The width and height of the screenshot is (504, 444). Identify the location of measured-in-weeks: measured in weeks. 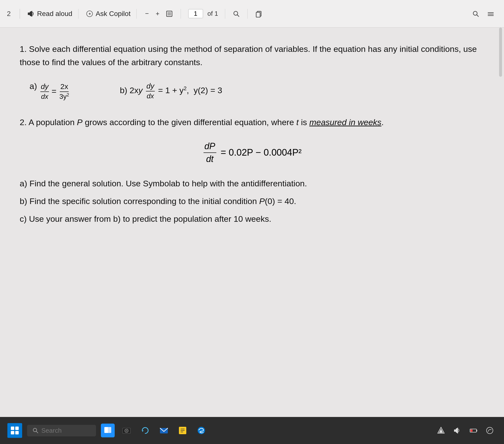
(345, 122).